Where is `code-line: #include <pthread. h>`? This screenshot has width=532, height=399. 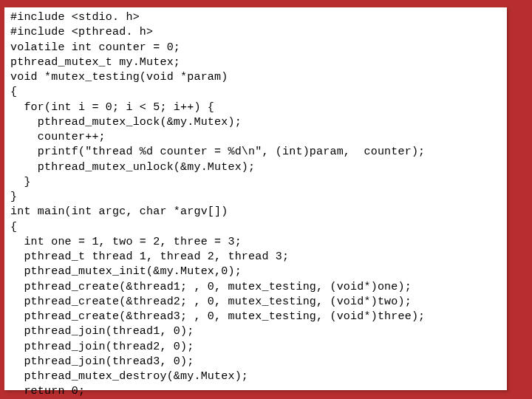 code-line: #include <pthread. h> is located at coordinates (81, 33).